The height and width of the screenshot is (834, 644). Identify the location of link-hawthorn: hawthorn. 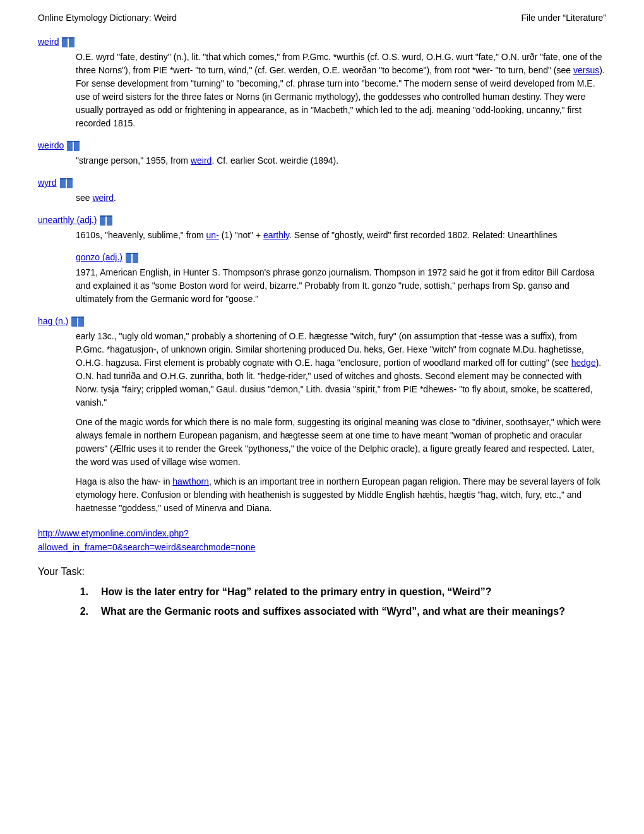
(191, 481).